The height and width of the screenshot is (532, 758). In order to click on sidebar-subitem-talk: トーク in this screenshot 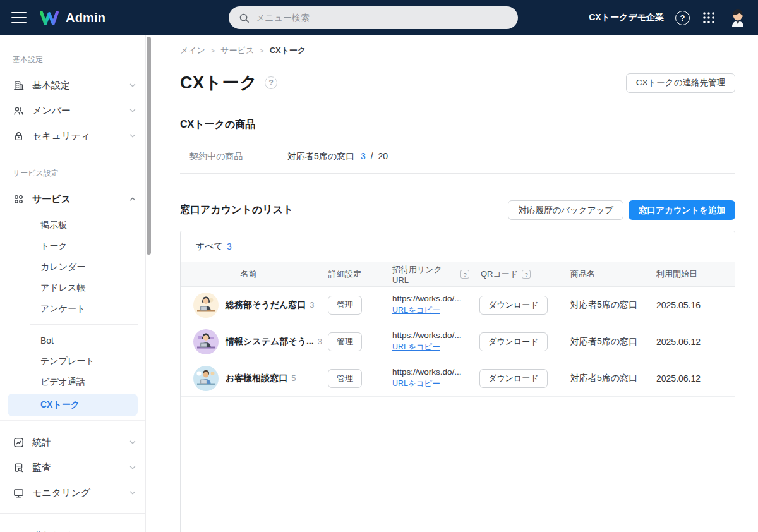, I will do `click(73, 246)`.